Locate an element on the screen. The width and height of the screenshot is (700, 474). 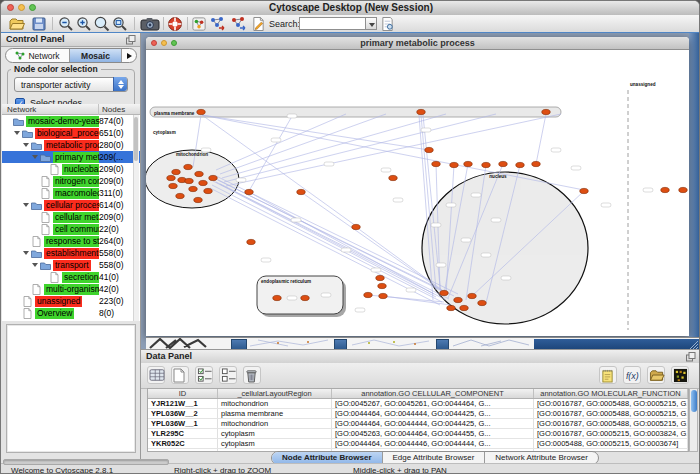
export-network-icon is located at coordinates (239, 24).